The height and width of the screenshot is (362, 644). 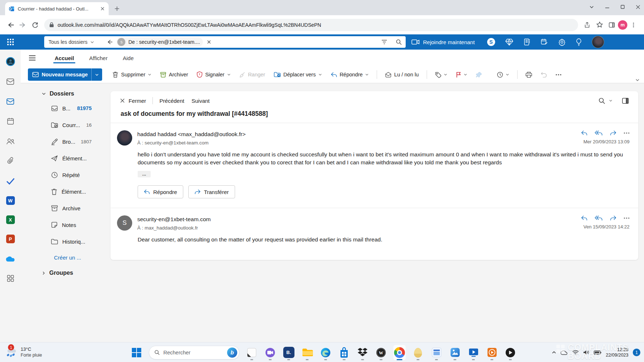 What do you see at coordinates (399, 42) in the screenshot?
I see `search-icon` at bounding box center [399, 42].